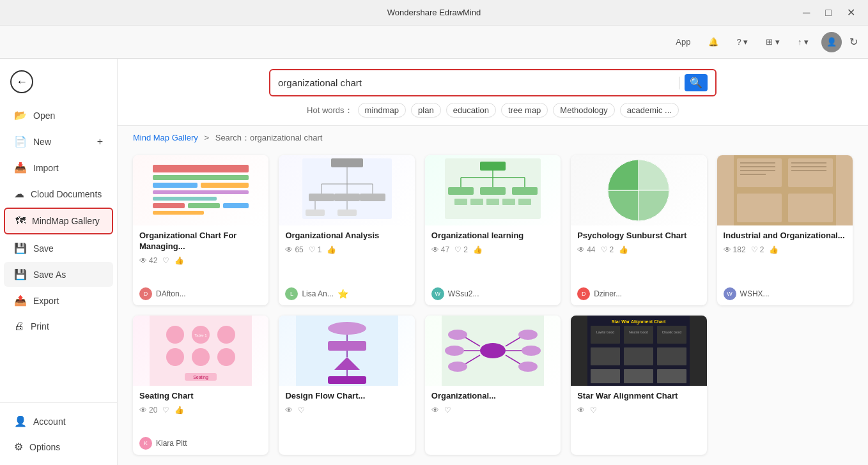 The height and width of the screenshot is (465, 868). What do you see at coordinates (447, 410) in the screenshot?
I see `likes-8: ♡` at bounding box center [447, 410].